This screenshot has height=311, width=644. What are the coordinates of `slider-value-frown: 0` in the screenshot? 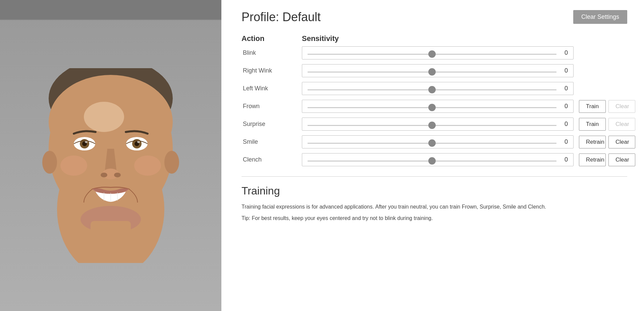 It's located at (564, 106).